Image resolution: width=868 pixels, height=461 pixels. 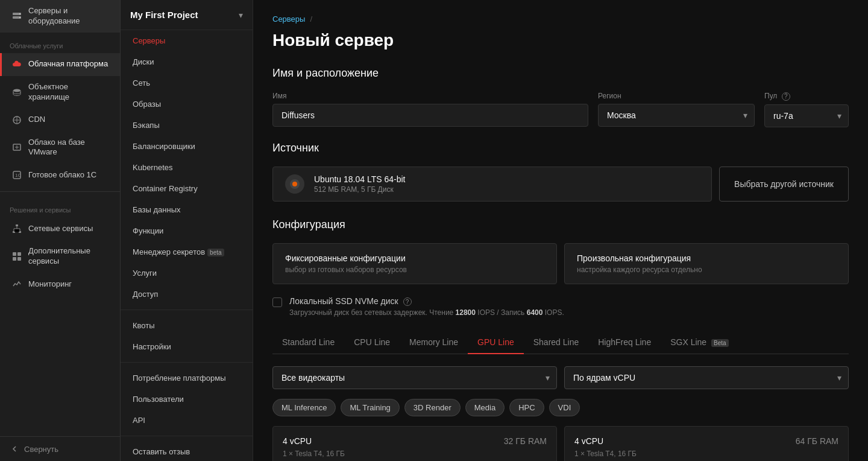 I want to click on server-card-1-ram: 64 ГБ RAM, so click(x=817, y=441).